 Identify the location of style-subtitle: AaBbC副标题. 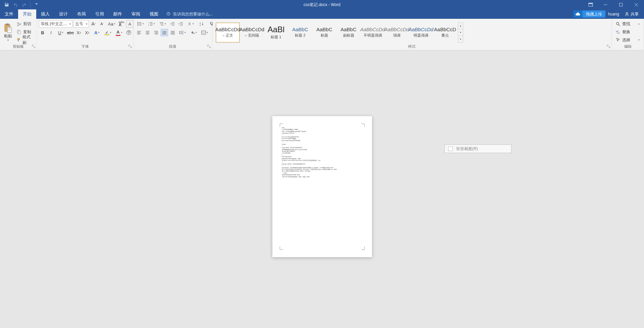
(348, 33).